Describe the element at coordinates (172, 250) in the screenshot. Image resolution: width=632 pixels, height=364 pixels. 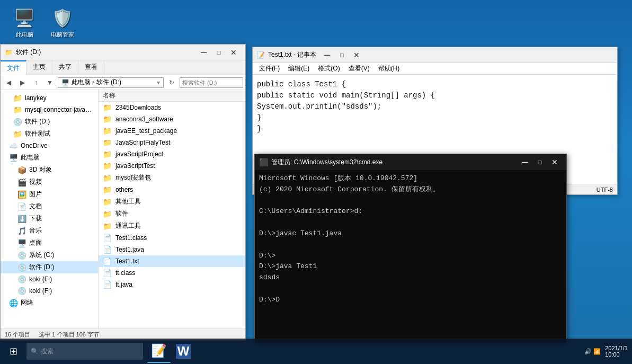
I see `file-item-test1-java: 📄 Test1.java` at that location.